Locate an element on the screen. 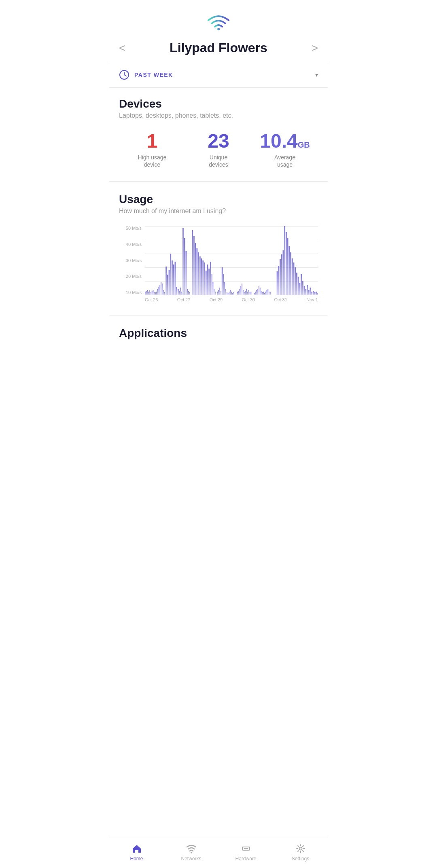 The image size is (437, 868). applications-section: Applications is located at coordinates (218, 349).